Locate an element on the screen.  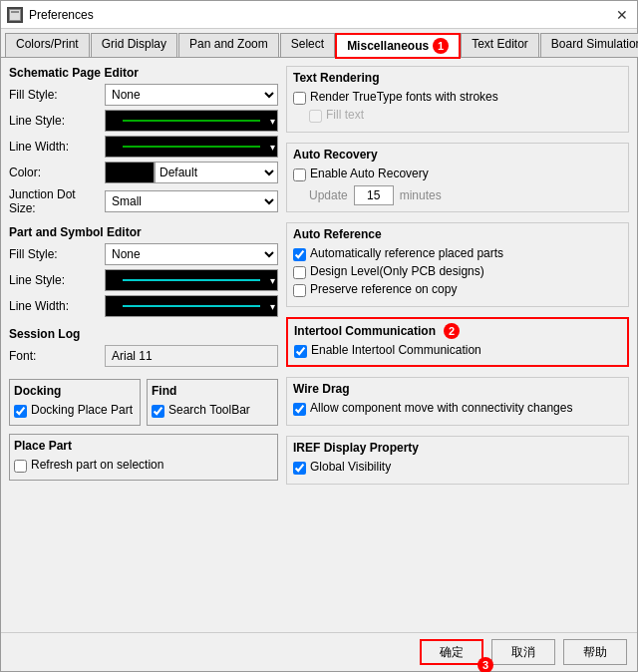
preserve-ref-label: Preserve reference on copy is located at coordinates (383, 289).